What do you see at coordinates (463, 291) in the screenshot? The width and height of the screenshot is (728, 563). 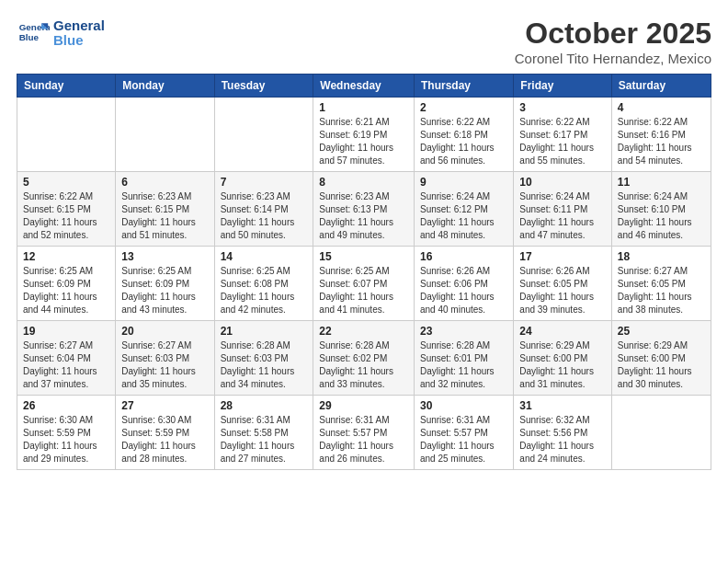 I see `day-info: Sunrise: 6:26 AMSunset: 6:06 PMDaylight:…` at bounding box center [463, 291].